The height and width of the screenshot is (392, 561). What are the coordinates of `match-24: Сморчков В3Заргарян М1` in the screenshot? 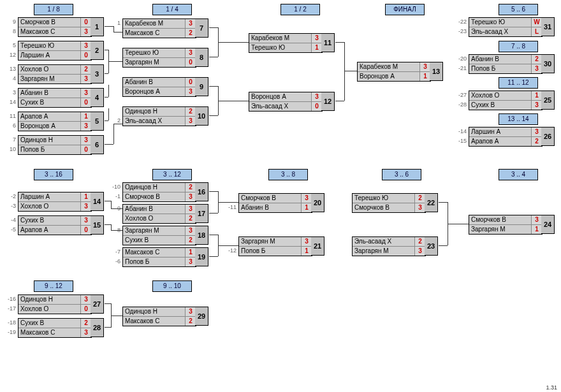 It's located at (506, 224).